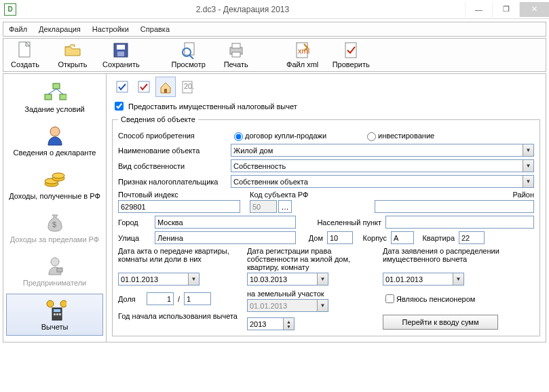  What do you see at coordinates (274, 29) in the screenshot?
I see `menubar: Файл Декларация Настройки Справка` at bounding box center [274, 29].